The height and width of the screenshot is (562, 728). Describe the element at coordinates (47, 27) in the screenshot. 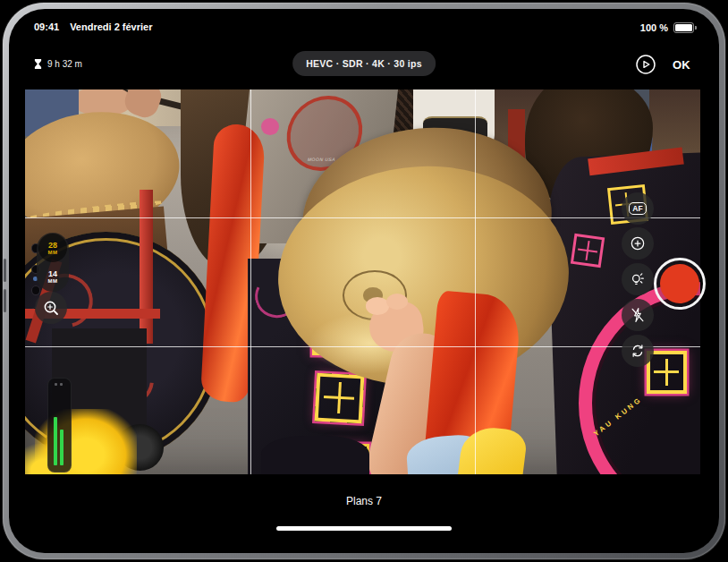

I see `status-time: 09:41` at that location.